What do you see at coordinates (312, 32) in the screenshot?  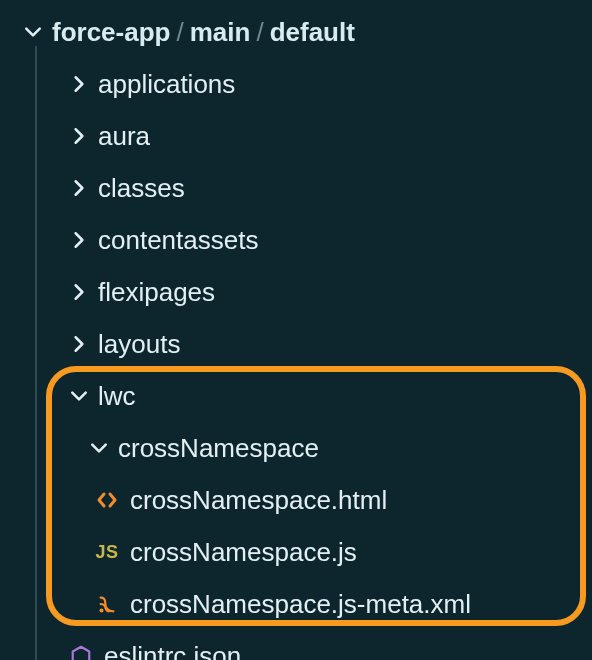 I see `breadcrumb-segment: default` at bounding box center [312, 32].